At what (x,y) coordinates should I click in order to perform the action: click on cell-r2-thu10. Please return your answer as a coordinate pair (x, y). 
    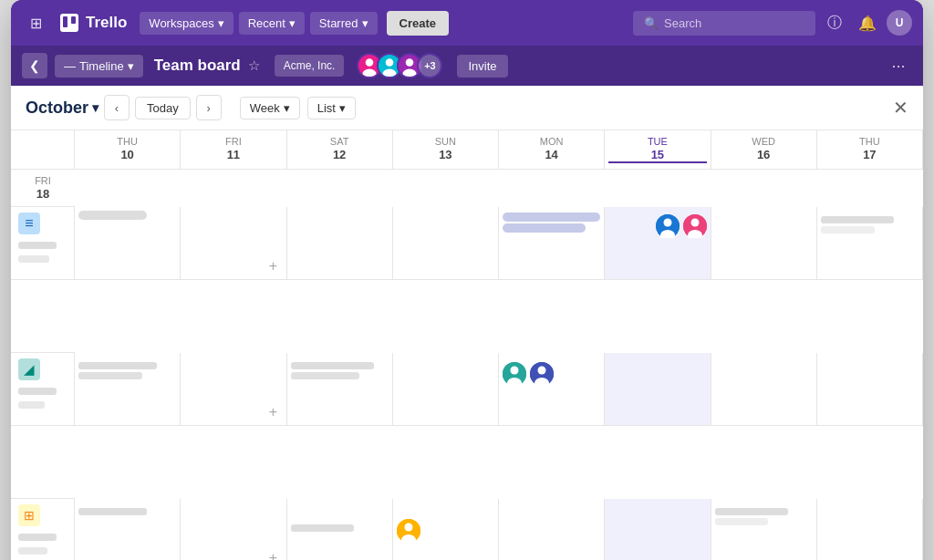
    Looking at the image, I should click on (128, 389).